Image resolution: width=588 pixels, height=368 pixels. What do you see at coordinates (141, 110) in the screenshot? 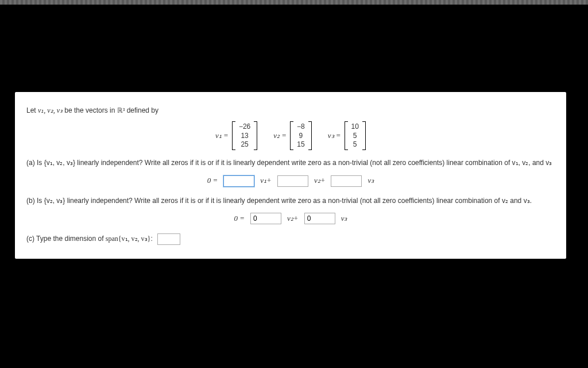
I see `intro-suffix: defined by` at bounding box center [141, 110].